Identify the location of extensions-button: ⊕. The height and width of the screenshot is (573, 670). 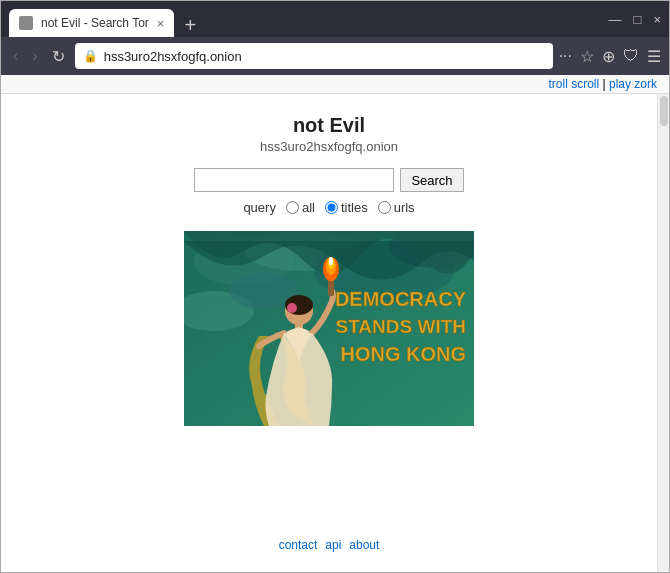
(608, 56).